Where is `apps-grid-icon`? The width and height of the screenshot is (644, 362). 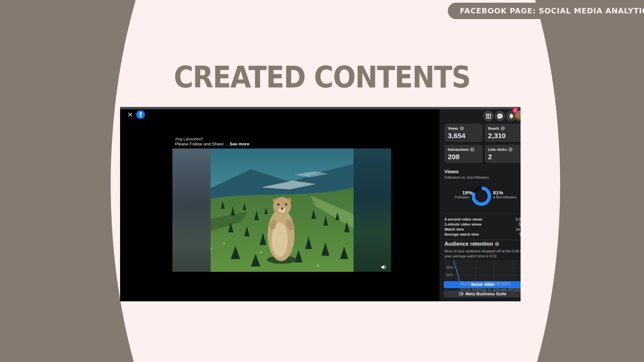 apps-grid-icon is located at coordinates (488, 116).